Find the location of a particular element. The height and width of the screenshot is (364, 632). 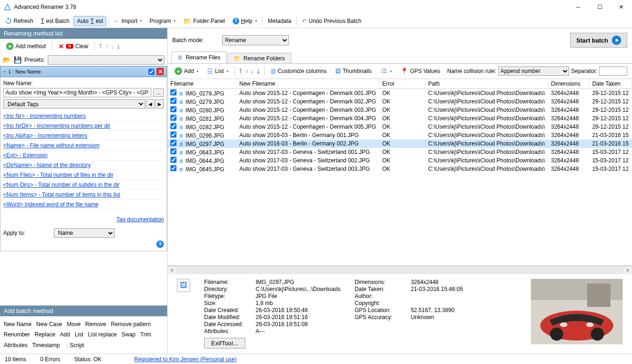

column-header: Error is located at coordinates (402, 84).